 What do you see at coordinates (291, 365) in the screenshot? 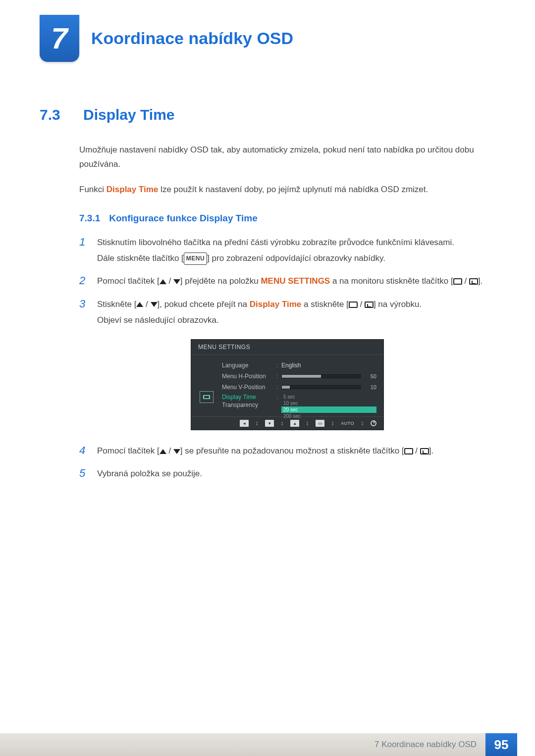
I see `osd-value: English` at bounding box center [291, 365].